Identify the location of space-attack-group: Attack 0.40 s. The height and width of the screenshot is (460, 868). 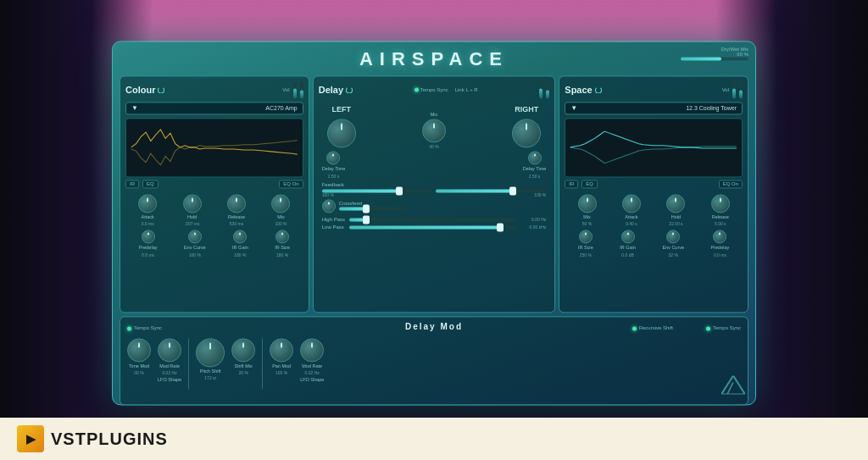
(632, 210).